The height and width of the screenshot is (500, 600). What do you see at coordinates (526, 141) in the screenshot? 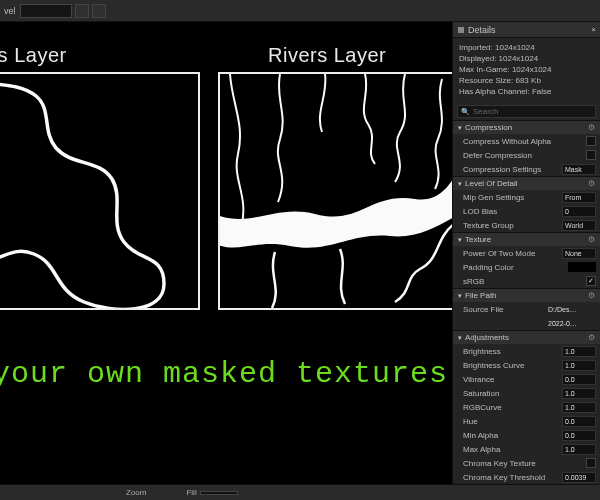
I see `property-row: Compress Without Alpha` at bounding box center [526, 141].